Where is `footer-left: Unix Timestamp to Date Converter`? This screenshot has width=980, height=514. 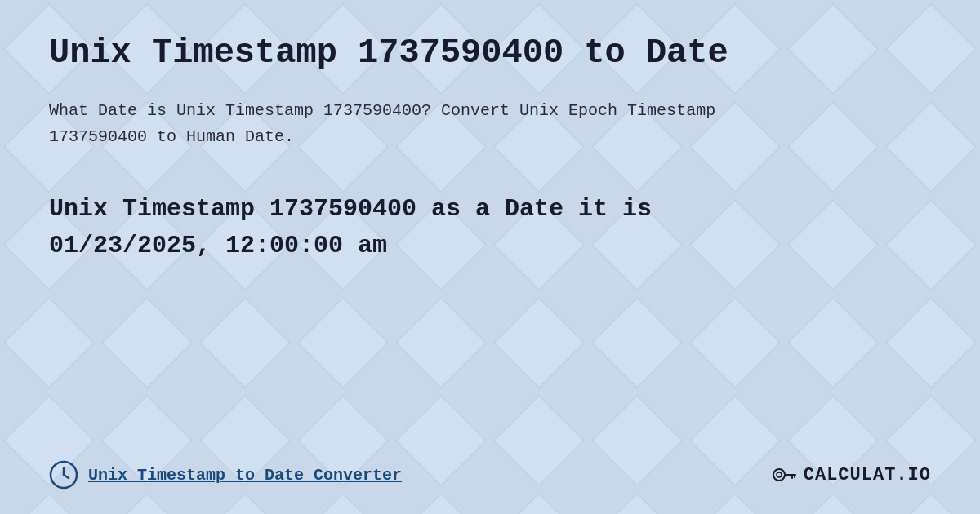
footer-left: Unix Timestamp to Date Converter is located at coordinates (225, 475).